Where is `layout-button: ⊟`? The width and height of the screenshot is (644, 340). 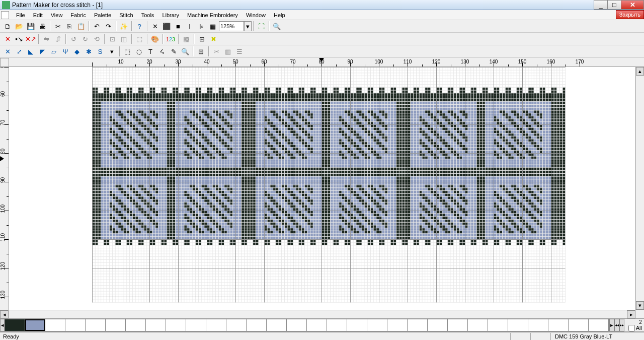 layout-button: ⊟ is located at coordinates (201, 51).